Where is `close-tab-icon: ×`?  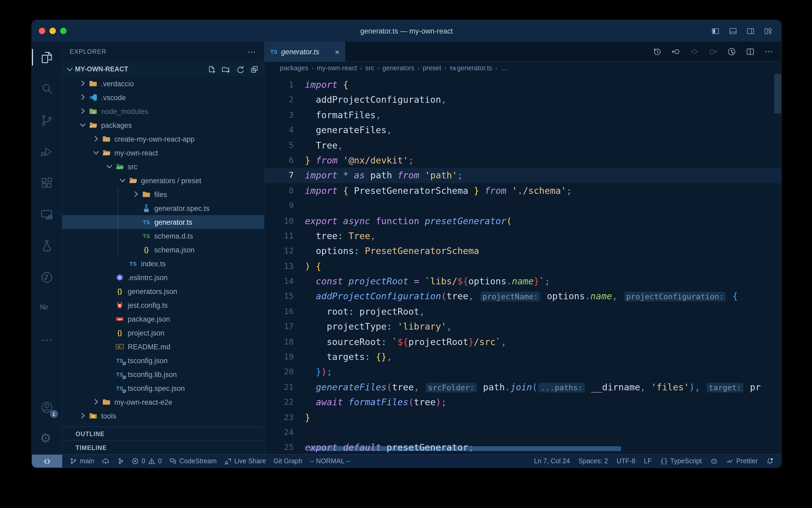 close-tab-icon: × is located at coordinates (337, 52).